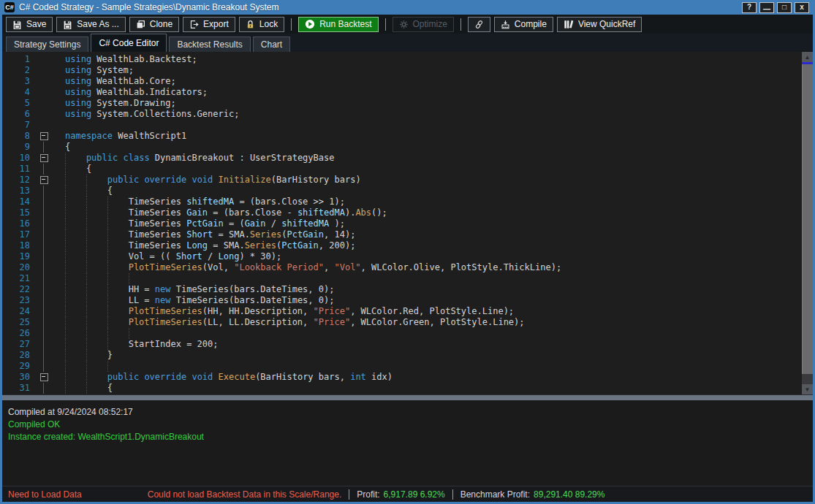  What do you see at coordinates (379, 213) in the screenshot?
I see `code-token: ();` at bounding box center [379, 213].